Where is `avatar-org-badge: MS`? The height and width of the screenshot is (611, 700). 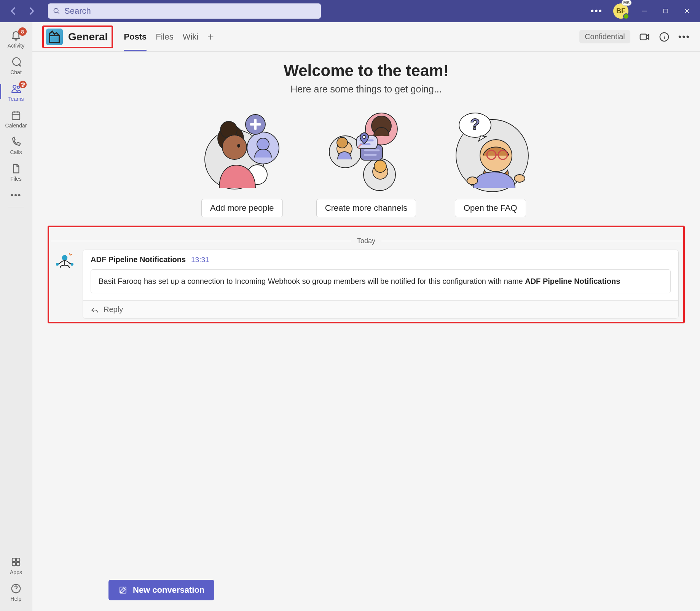
avatar-org-badge: MS is located at coordinates (627, 3).